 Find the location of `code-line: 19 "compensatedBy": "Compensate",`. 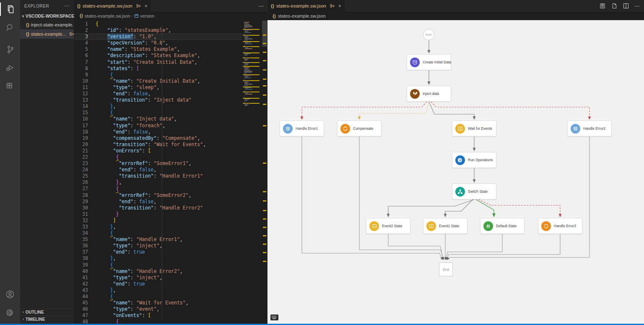

code-line: 19 "compensatedBy": "Compensate", is located at coordinates (158, 139).